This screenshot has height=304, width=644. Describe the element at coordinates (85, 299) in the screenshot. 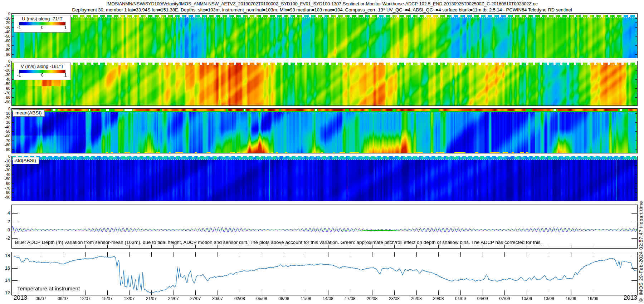

I see `date-tick-label: 12/07` at that location.